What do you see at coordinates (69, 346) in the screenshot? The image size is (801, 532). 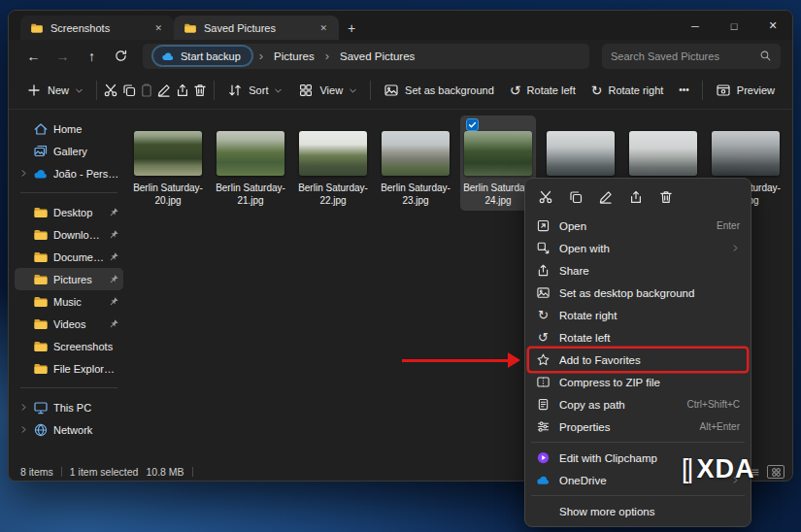 I see `sidebar-item-screenshots: Screenshots` at bounding box center [69, 346].